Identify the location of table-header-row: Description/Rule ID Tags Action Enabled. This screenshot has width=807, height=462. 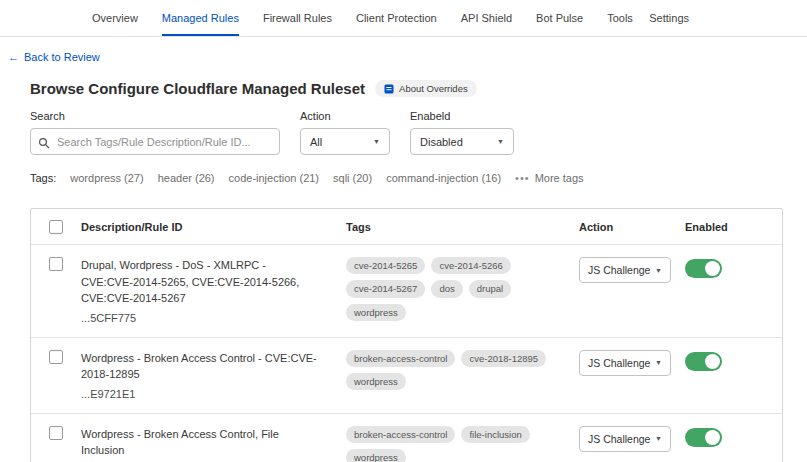
(406, 226).